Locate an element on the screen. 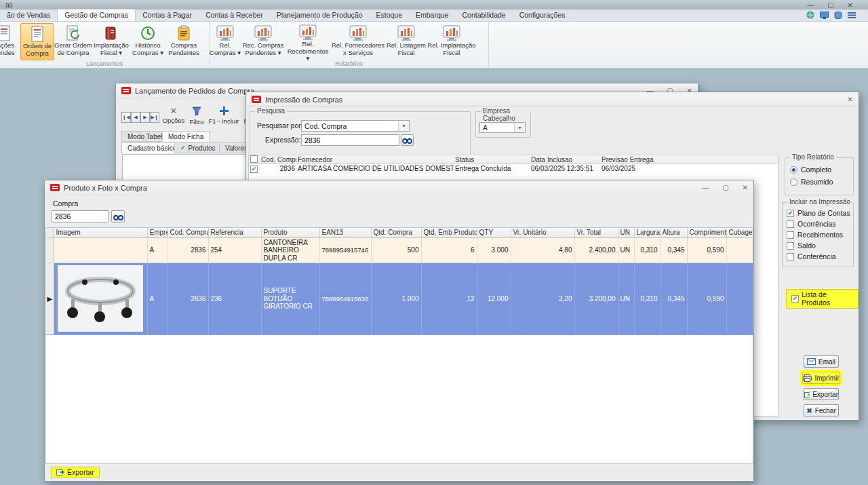 This screenshot has width=868, height=485. radio-resumido: Resumido is located at coordinates (811, 182).